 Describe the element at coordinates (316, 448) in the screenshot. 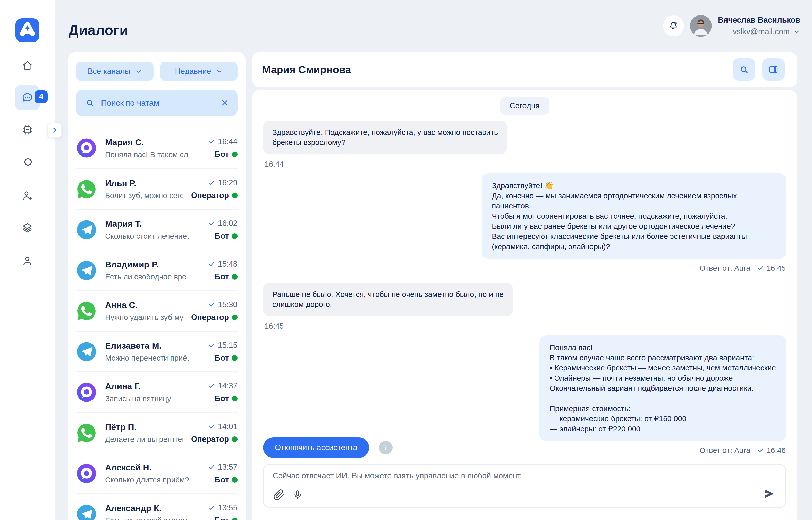

I see `disable-assistant-button: Отключить ассистента` at that location.